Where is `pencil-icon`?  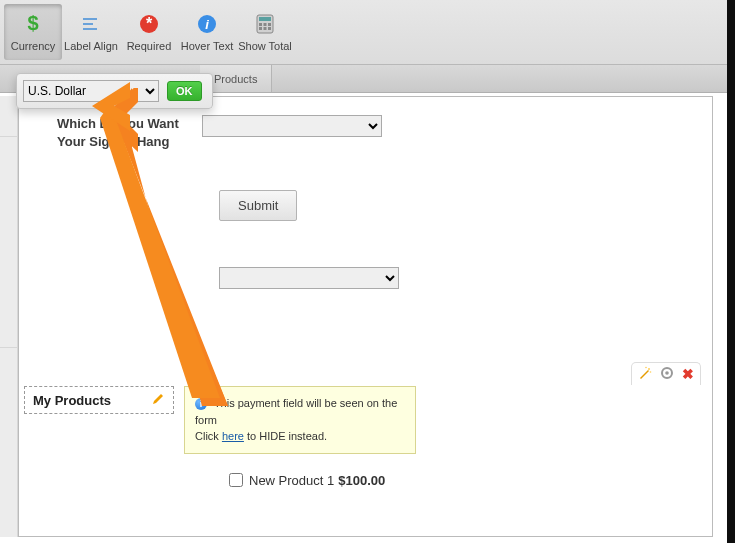 pencil-icon is located at coordinates (158, 400).